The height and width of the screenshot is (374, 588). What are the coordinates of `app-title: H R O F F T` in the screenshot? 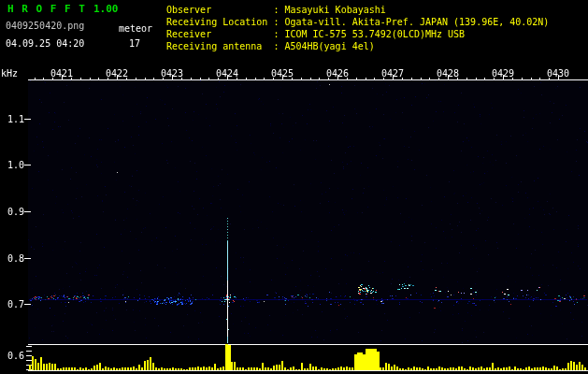 It's located at (47, 9).